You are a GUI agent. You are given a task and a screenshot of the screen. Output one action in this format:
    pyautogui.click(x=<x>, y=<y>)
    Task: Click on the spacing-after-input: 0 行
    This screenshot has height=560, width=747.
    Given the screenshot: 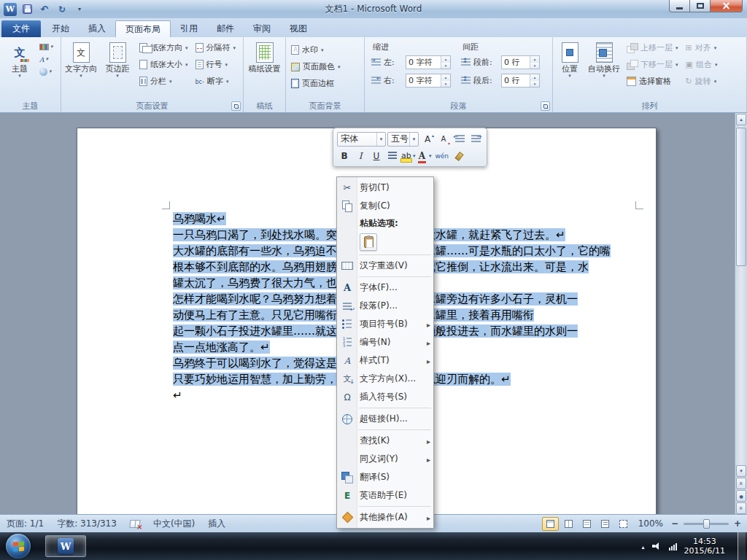 What is the action you would take?
    pyautogui.click(x=521, y=80)
    